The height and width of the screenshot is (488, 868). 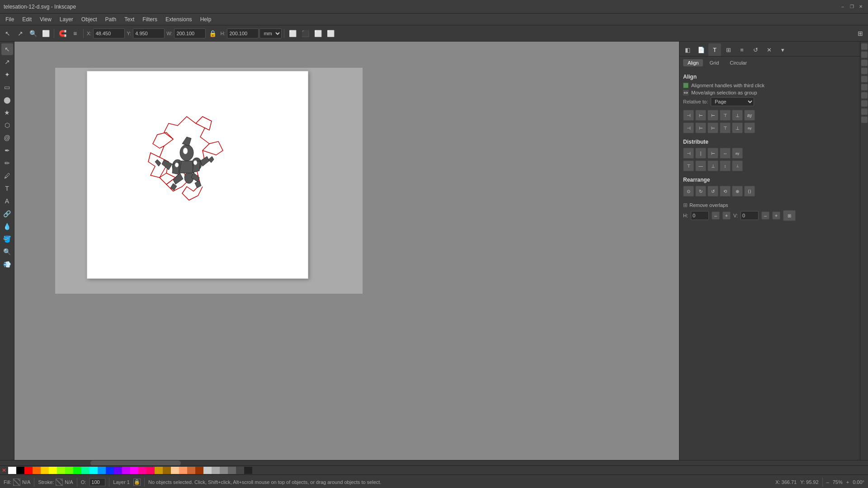 I want to click on color-light-gray, so click(x=208, y=470).